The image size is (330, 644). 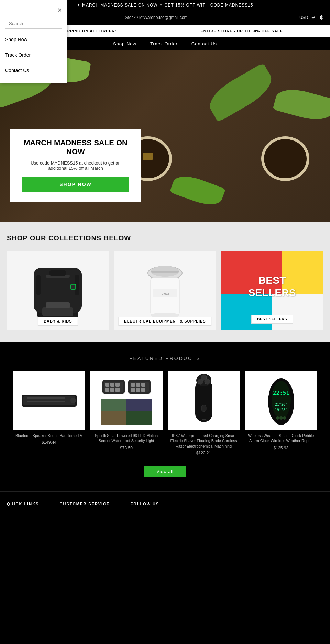 What do you see at coordinates (272, 286) in the screenshot?
I see `bestsellers-title: BESTSELLERS` at bounding box center [272, 286].